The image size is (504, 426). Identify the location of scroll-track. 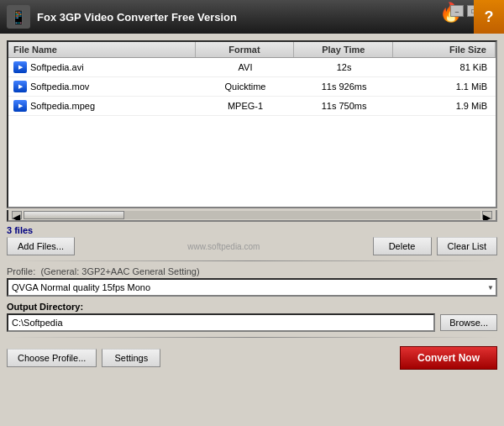
(252, 215).